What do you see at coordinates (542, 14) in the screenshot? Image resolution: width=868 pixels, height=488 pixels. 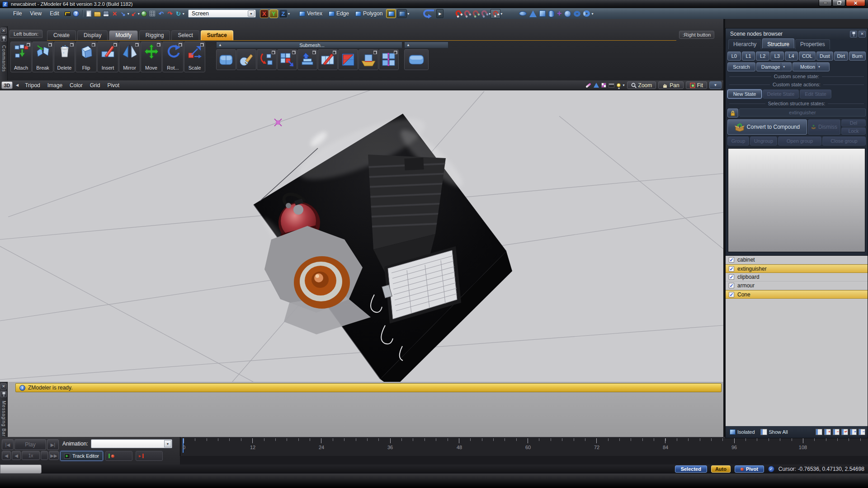 I see `primitive-cube-icon` at bounding box center [542, 14].